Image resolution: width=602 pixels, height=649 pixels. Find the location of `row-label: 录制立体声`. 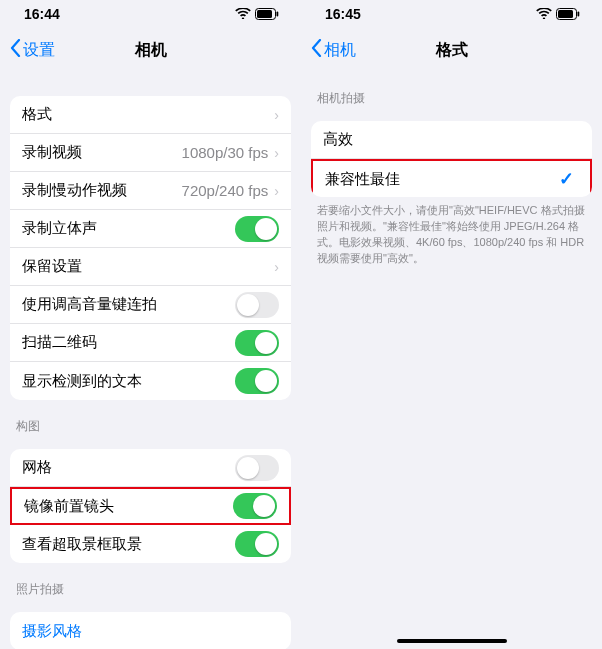

row-label: 录制立体声 is located at coordinates (128, 228).